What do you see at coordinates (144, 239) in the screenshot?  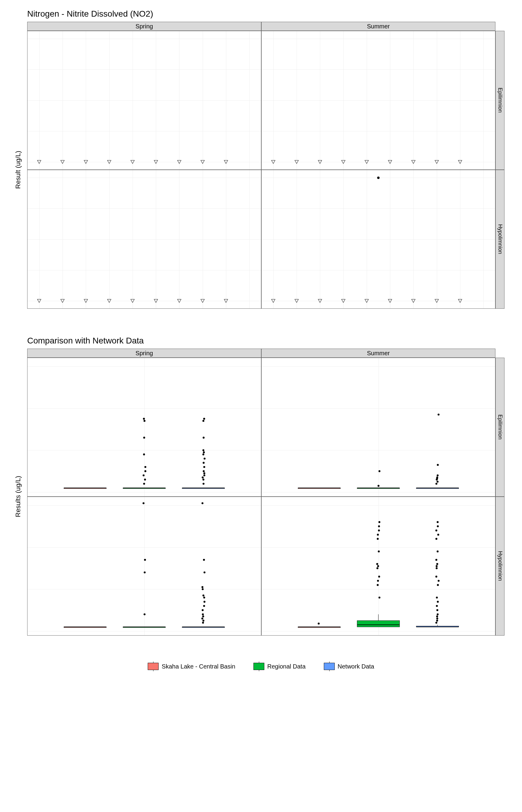 I see `panel-spring-hypolimnion: 1.81.6 1.41.2 1 201620172018201920202021…` at bounding box center [144, 239].